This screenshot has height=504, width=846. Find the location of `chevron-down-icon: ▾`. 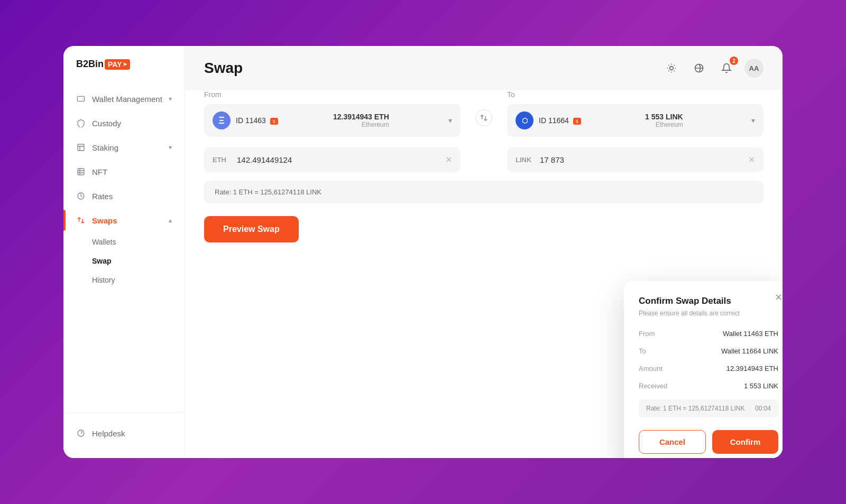

chevron-down-icon: ▾ is located at coordinates (170, 99).